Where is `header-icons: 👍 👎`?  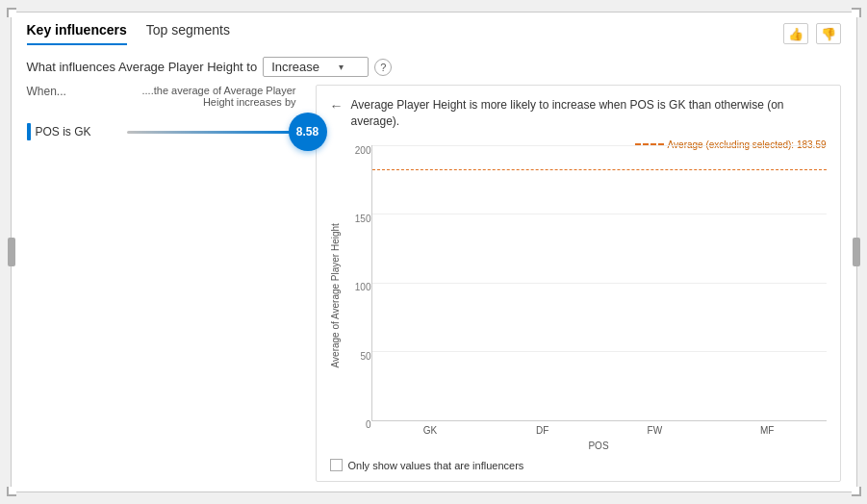
header-icons: 👍 👎 is located at coordinates (812, 34).